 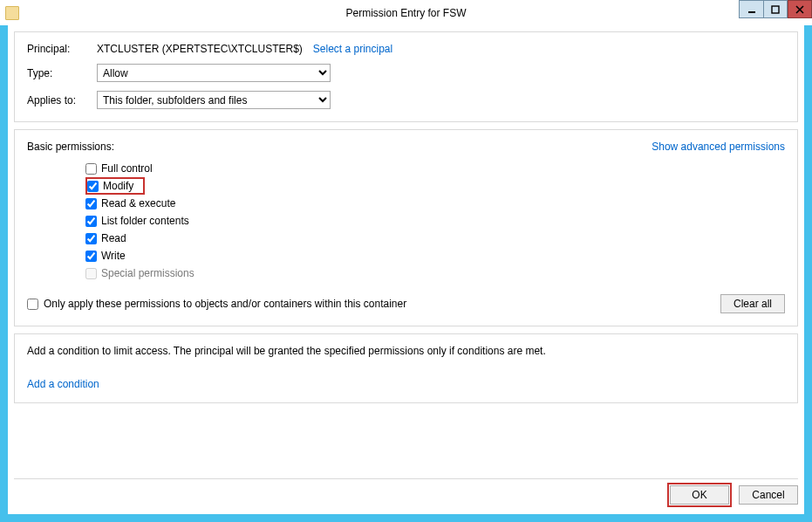 I want to click on permission-label: Special permissions, so click(x=148, y=273).